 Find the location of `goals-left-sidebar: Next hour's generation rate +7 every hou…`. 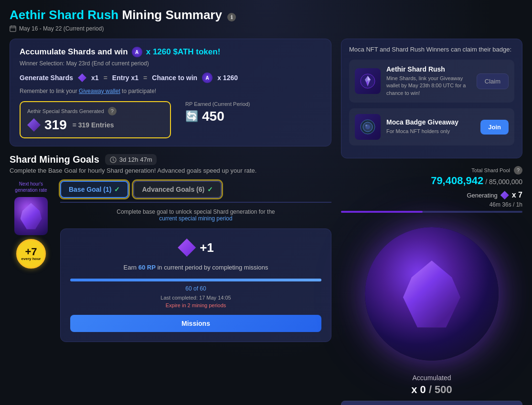

goals-left-sidebar: Next hour's generation rate +7 every hou… is located at coordinates (31, 261).